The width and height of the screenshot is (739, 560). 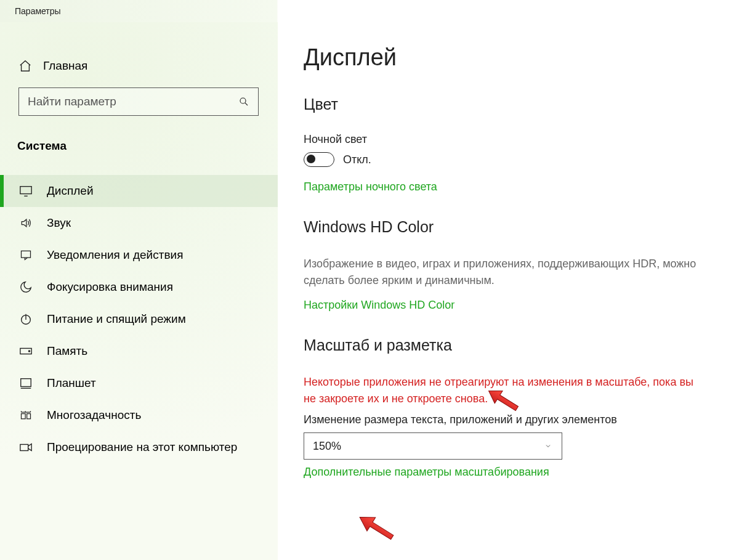 I want to click on section-hdcolor: Windows HD Color, so click(x=506, y=227).